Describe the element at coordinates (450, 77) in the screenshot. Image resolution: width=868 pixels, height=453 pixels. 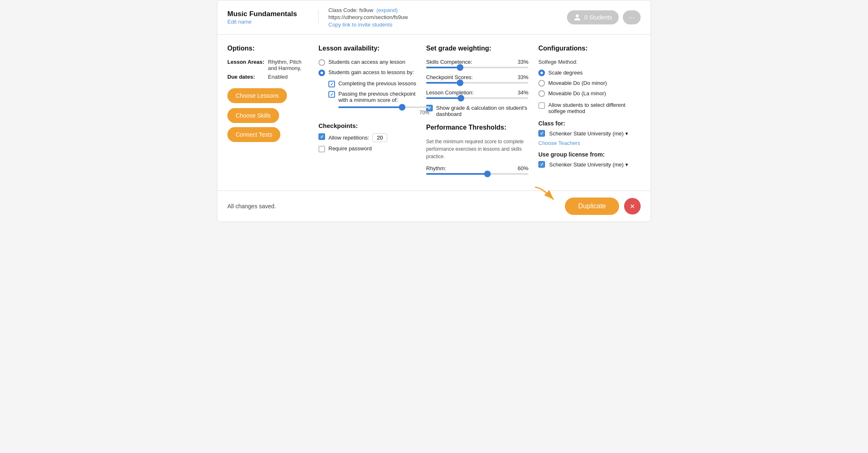
I see `checkpoint-label: Checkpoint Scores:` at that location.